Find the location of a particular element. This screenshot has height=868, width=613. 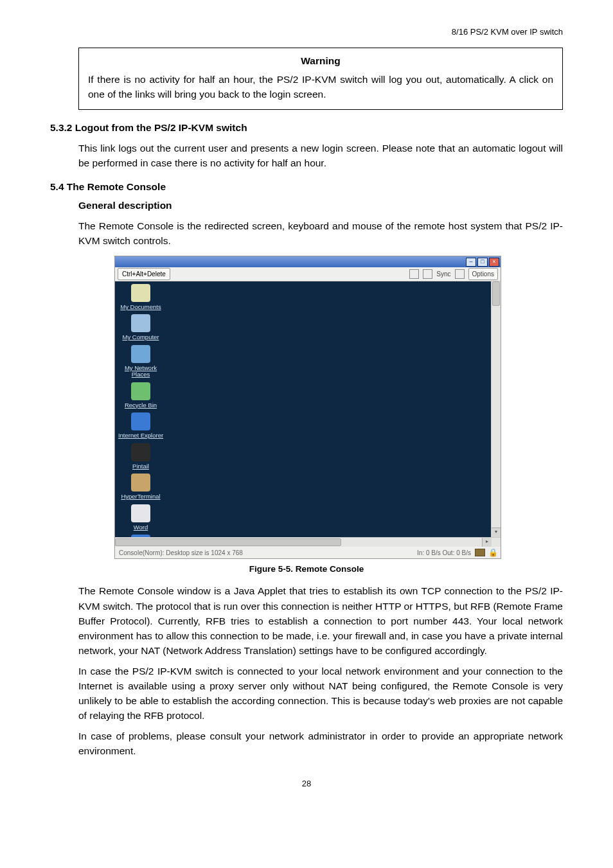

minimize-button: – is located at coordinates (471, 262).